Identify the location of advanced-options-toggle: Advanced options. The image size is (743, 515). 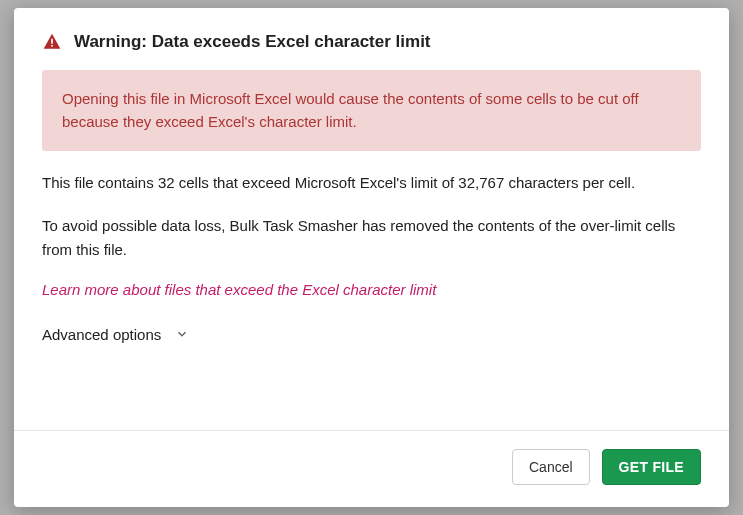
(372, 348).